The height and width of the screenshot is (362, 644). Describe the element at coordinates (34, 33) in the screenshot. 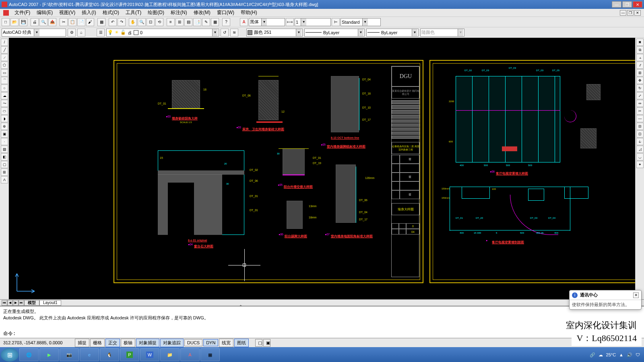

I see `workspace-select: AutoCAD 经典 ▼` at that location.